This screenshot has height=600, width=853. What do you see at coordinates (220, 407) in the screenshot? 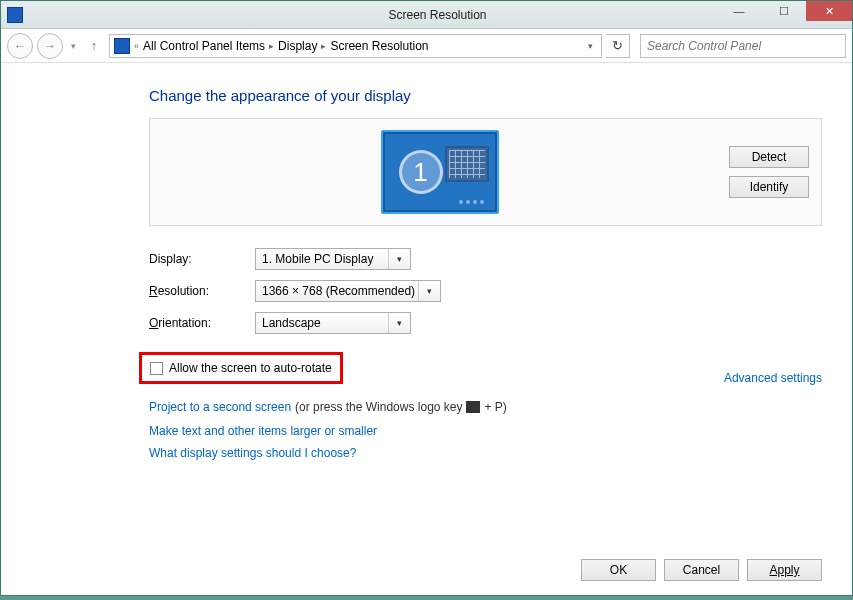
I see `project-second-screen-link: Project to a second screen` at bounding box center [220, 407].